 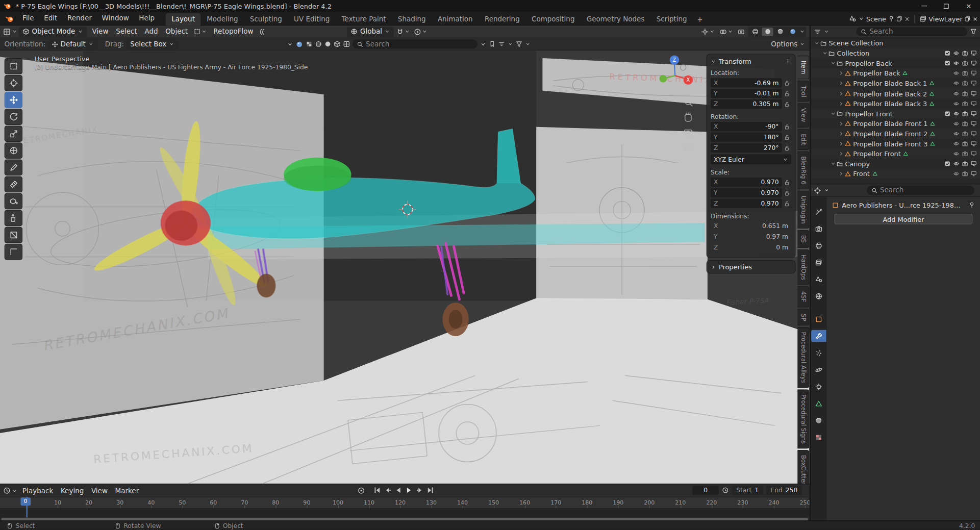 I want to click on list-icon, so click(x=502, y=44).